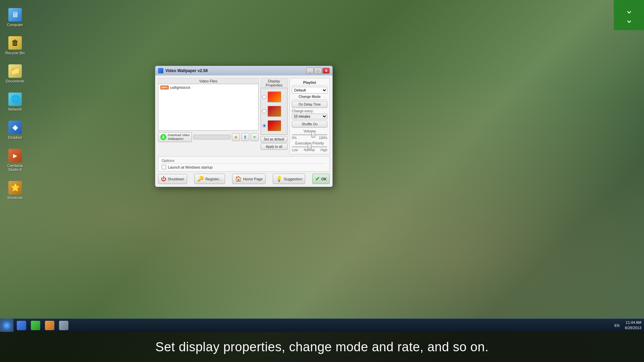 This screenshot has width=644, height=362. What do you see at coordinates (15, 188) in the screenshot?
I see `shortcuts-icon: ⭐` at bounding box center [15, 188].